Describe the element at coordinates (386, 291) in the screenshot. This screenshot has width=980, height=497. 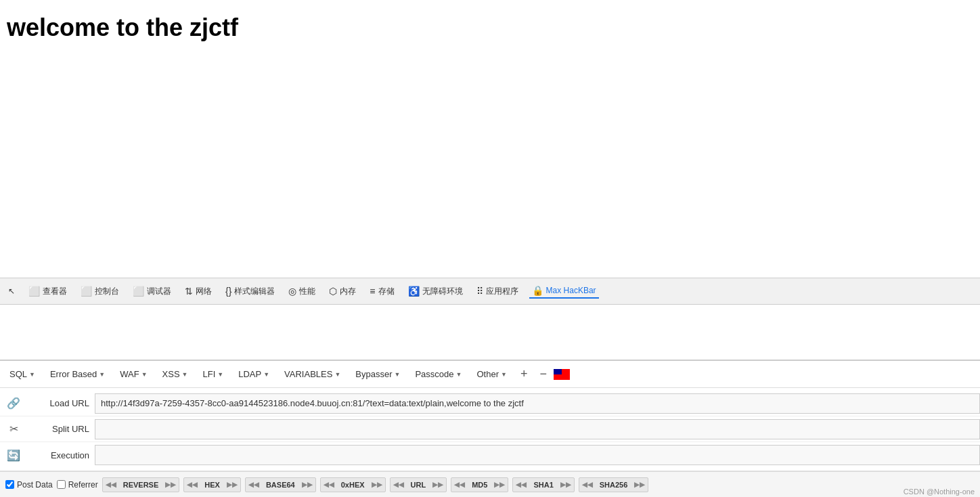
I see `storage-label: 存储` at that location.